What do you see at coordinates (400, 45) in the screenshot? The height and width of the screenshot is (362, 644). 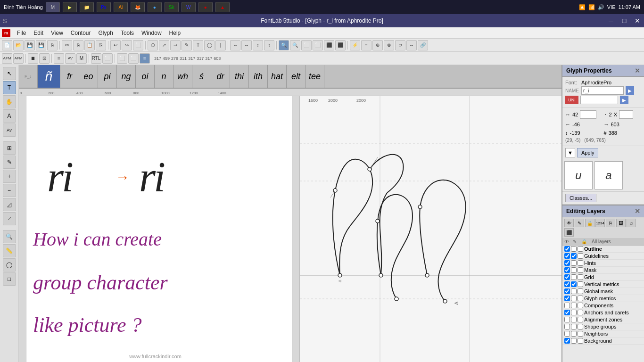 I see `tb-misc5: ⊃` at bounding box center [400, 45].